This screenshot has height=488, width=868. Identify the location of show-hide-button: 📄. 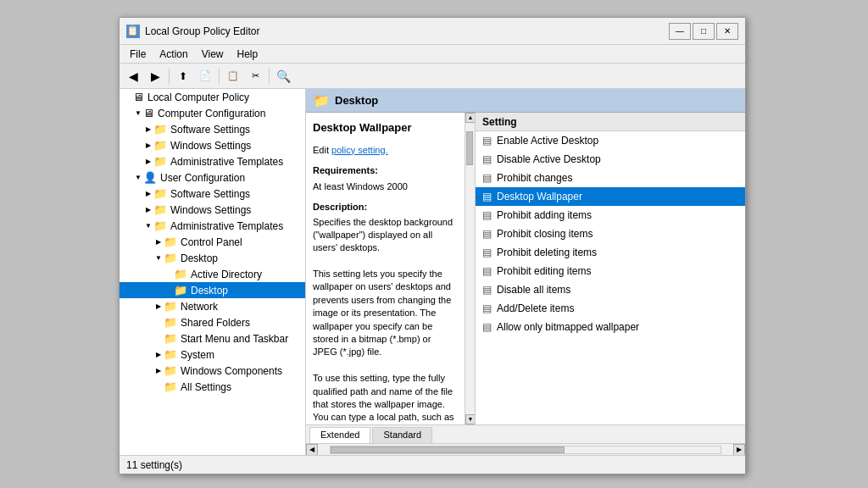
(205, 76).